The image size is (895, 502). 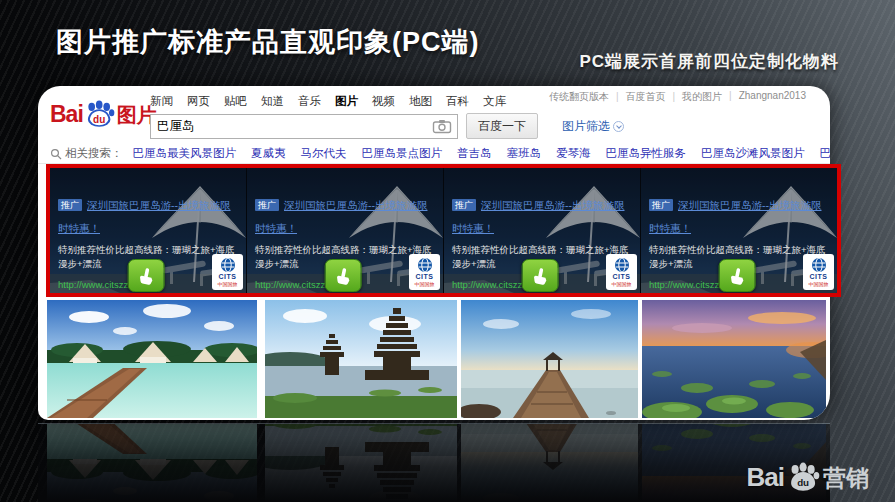 What do you see at coordinates (384, 102) in the screenshot?
I see `nav-item: 视频` at bounding box center [384, 102].